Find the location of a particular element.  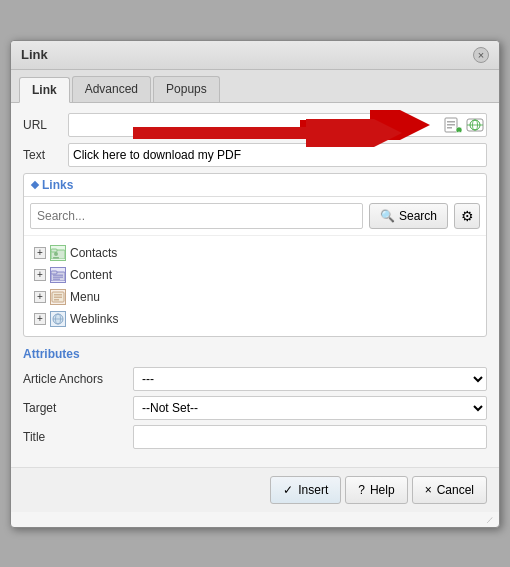

tab-bar: Link Advanced Popups is located at coordinates (255, 86).